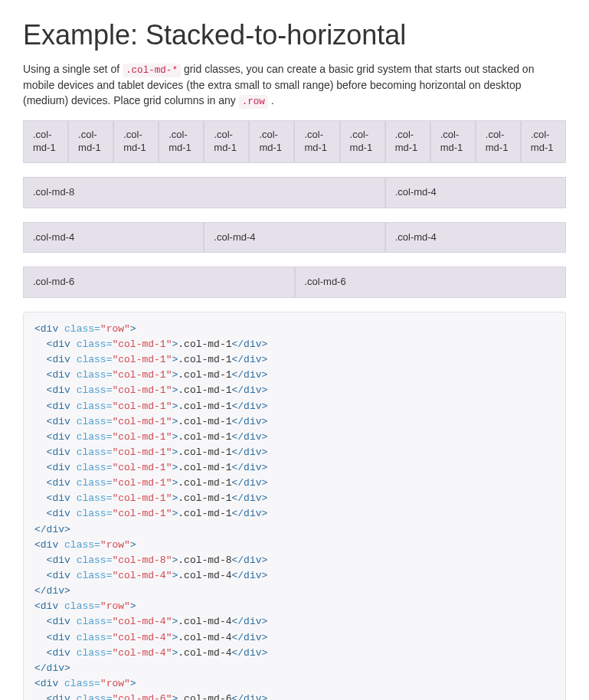  I want to click on grid-row: .col-md-6.col-md-6, so click(294, 282).